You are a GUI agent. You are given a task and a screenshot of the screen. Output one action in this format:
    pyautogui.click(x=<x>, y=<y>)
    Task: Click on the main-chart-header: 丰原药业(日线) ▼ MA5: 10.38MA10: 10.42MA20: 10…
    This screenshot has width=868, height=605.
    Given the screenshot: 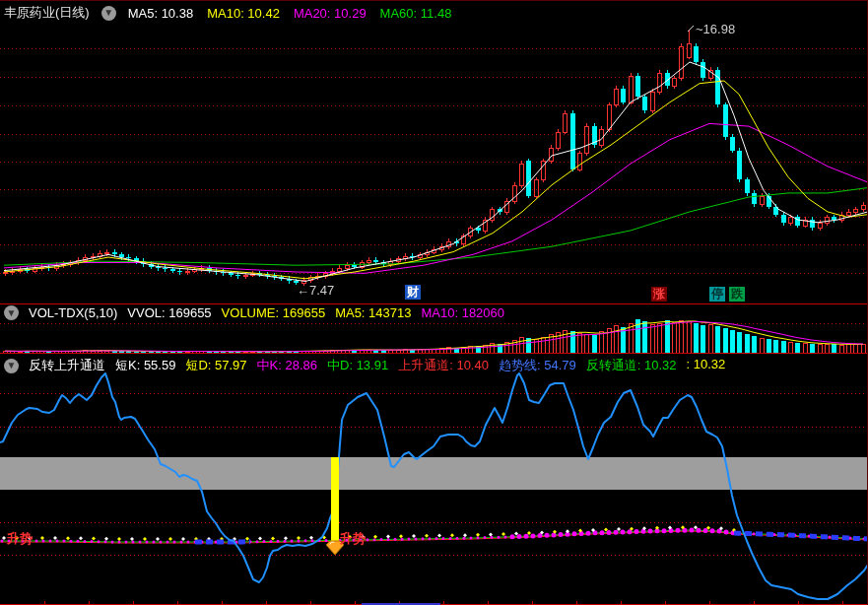 What is the action you would take?
    pyautogui.click(x=228, y=13)
    